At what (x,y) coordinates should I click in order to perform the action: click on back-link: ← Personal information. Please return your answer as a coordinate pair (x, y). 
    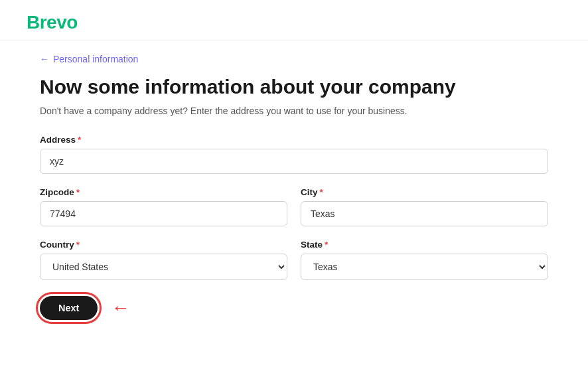
    Looking at the image, I should click on (314, 59).